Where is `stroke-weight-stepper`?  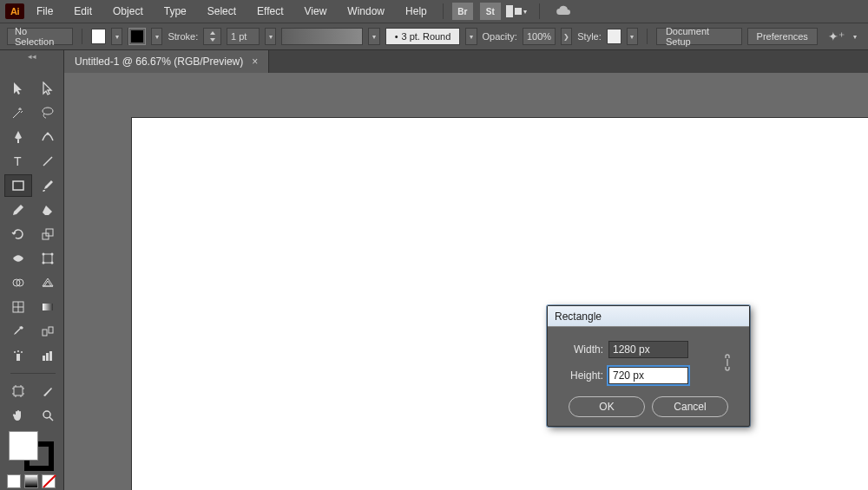
stroke-weight-stepper is located at coordinates (212, 36).